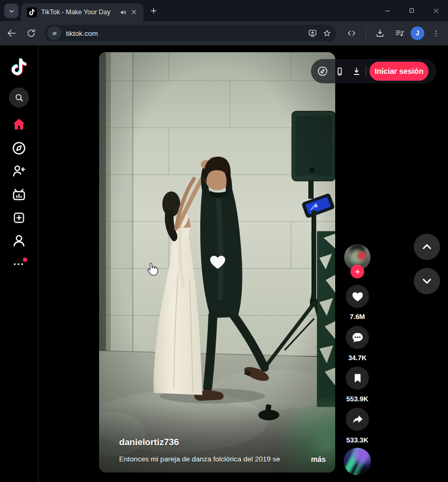 This screenshot has width=448, height=482. Describe the element at coordinates (400, 33) in the screenshot. I see `media-controls-button` at that location.